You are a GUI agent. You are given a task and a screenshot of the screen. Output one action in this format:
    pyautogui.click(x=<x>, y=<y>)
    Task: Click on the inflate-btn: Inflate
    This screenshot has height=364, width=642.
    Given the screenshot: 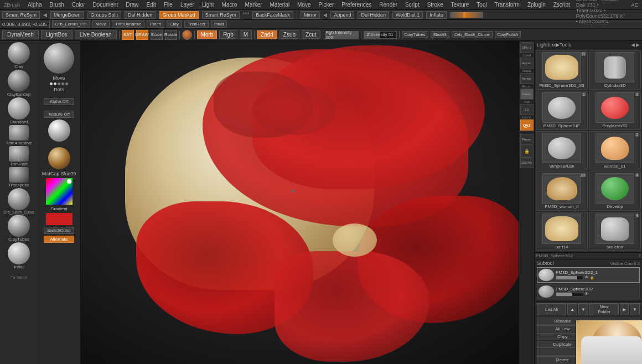 What is the action you would take?
    pyautogui.click(x=436, y=15)
    